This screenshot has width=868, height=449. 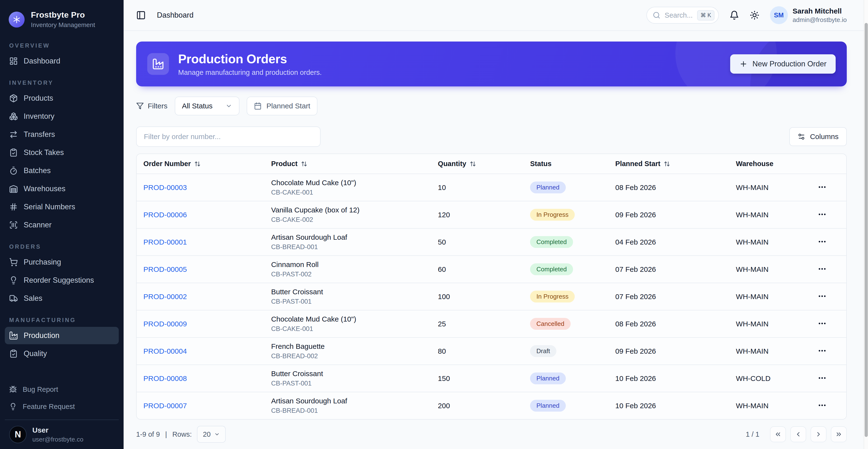 What do you see at coordinates (801, 137) in the screenshot?
I see `columns-settings-icon` at bounding box center [801, 137].